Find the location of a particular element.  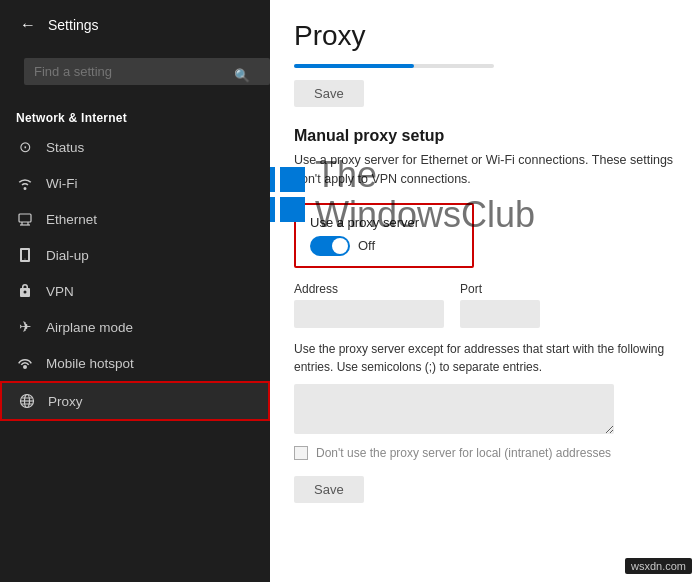

hotspot-icon is located at coordinates (25, 363).